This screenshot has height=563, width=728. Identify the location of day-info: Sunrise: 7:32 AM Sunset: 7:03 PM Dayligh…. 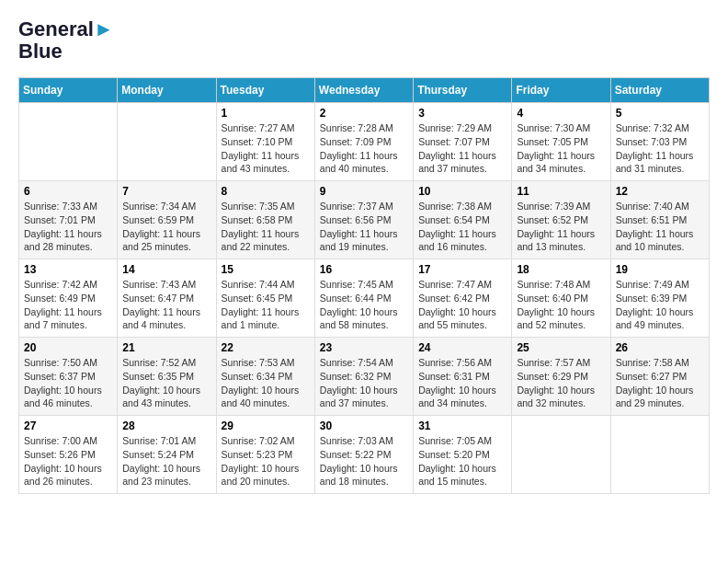
(660, 149).